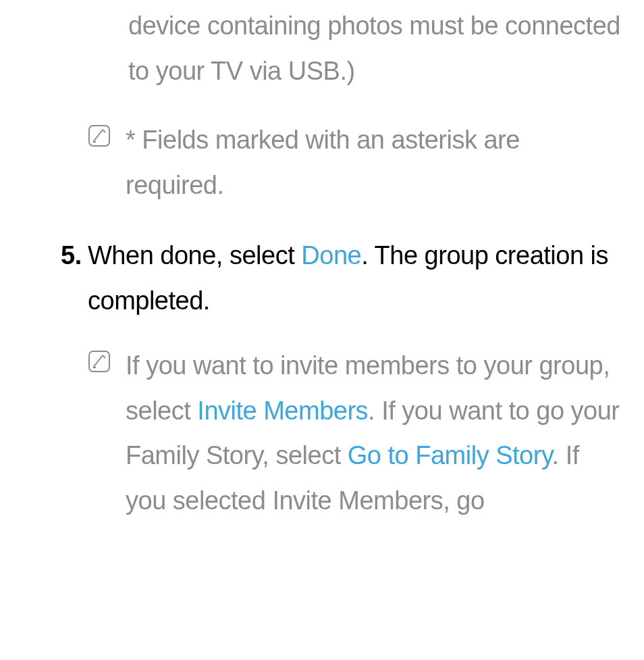  I want to click on step-5-number: 5., so click(72, 255).